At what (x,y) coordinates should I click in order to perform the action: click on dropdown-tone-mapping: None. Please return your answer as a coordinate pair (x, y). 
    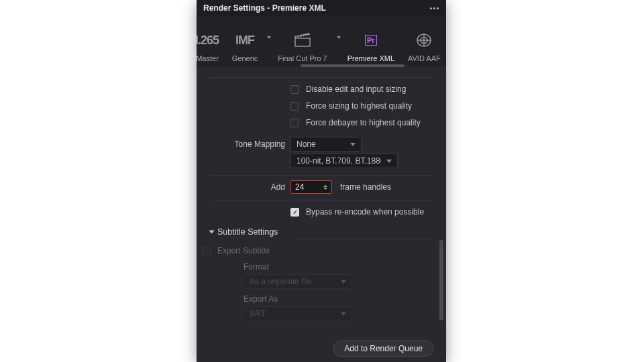
    Looking at the image, I should click on (326, 144).